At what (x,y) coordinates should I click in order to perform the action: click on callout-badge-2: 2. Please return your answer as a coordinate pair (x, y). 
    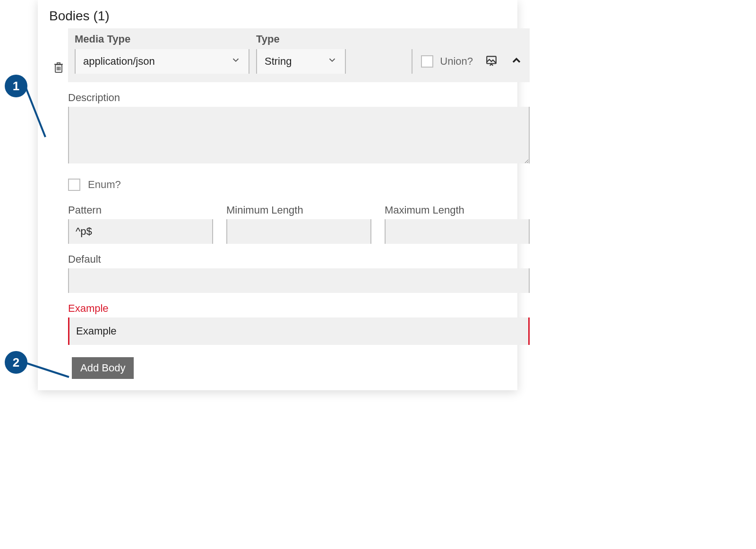
    Looking at the image, I should click on (16, 362).